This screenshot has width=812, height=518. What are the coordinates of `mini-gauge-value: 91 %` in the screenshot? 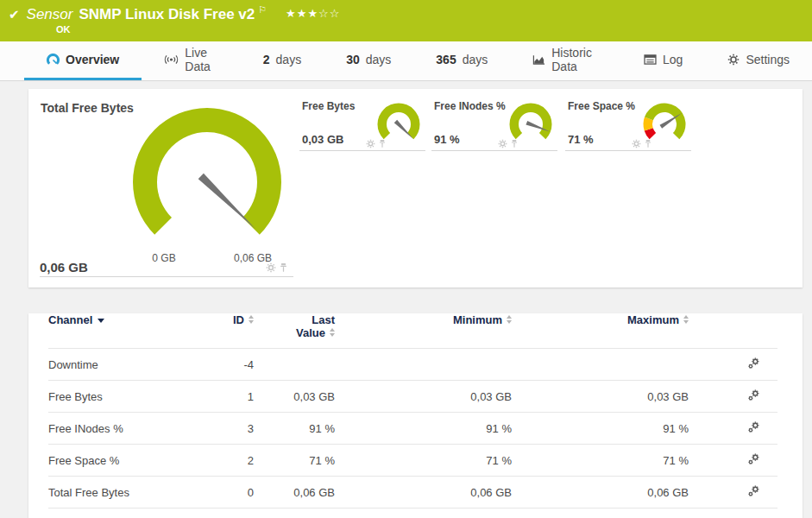 It's located at (447, 140).